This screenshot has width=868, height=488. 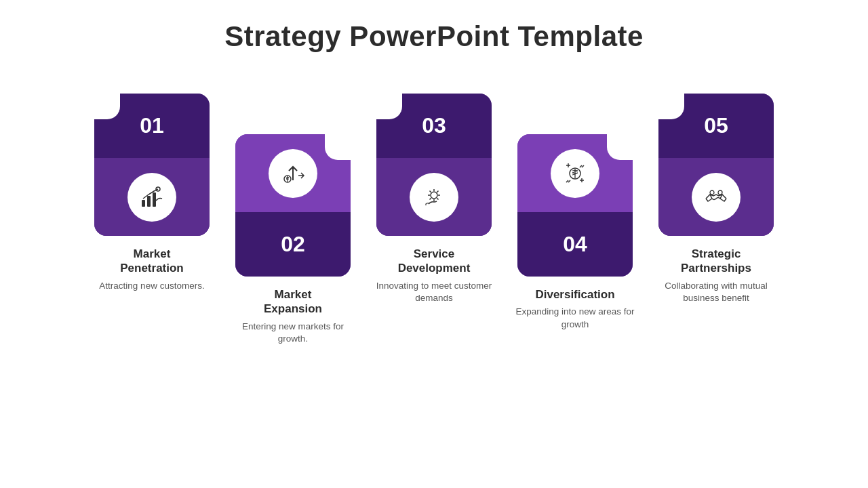 What do you see at coordinates (716, 197) in the screenshot?
I see `card-5-bottom` at bounding box center [716, 197].